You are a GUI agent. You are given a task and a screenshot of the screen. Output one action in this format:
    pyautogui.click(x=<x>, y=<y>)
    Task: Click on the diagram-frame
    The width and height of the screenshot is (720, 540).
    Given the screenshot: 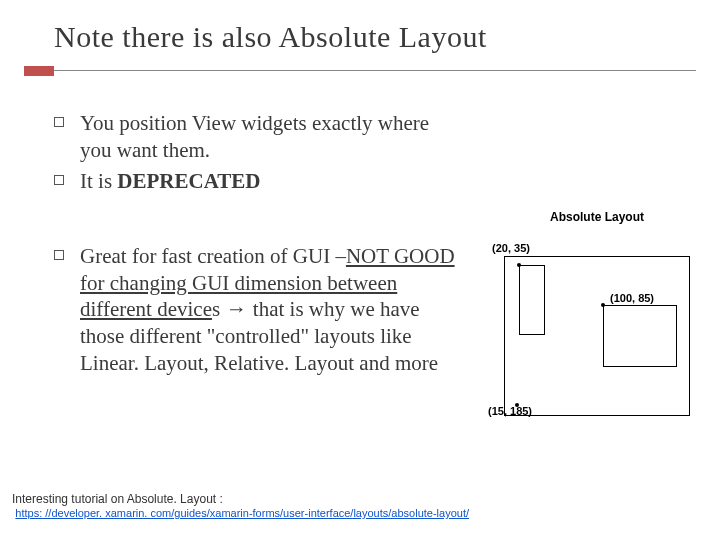 What is the action you would take?
    pyautogui.click(x=597, y=336)
    